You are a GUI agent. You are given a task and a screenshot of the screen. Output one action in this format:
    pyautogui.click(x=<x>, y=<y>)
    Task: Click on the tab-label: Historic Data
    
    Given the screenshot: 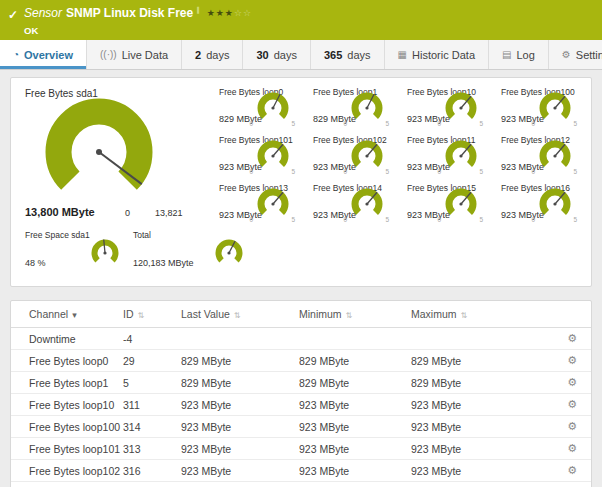 What is the action you would take?
    pyautogui.click(x=444, y=55)
    